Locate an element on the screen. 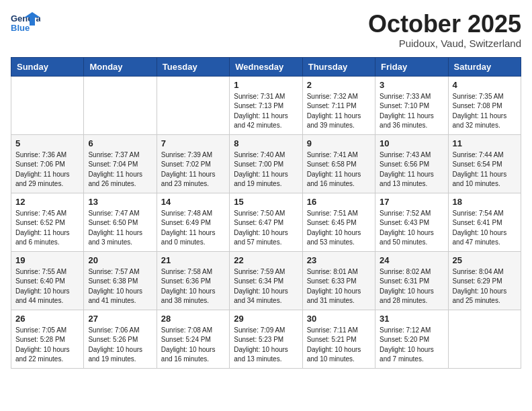  day-info: Sunrise: 7:36 AM Sunset: 7:06 PM Dayligh… is located at coordinates (47, 170).